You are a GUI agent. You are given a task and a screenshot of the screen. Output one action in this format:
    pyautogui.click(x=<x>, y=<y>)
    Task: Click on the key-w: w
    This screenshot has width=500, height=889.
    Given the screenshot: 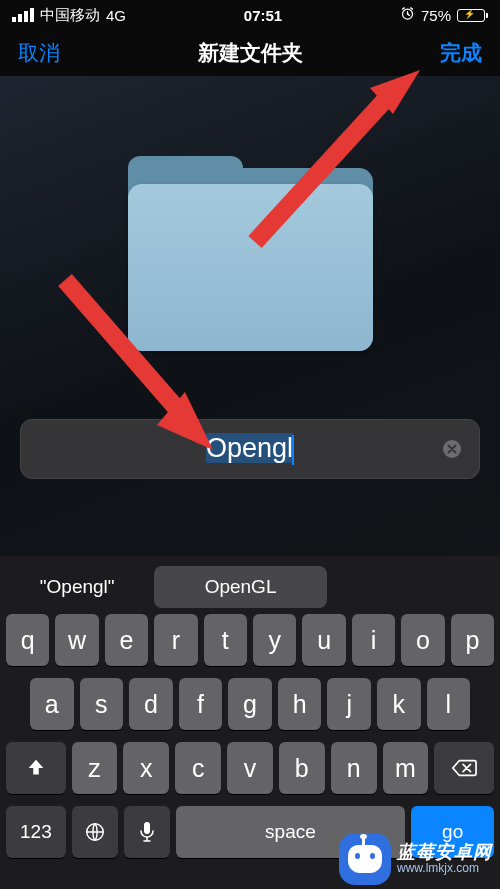 What is the action you would take?
    pyautogui.click(x=76, y=640)
    